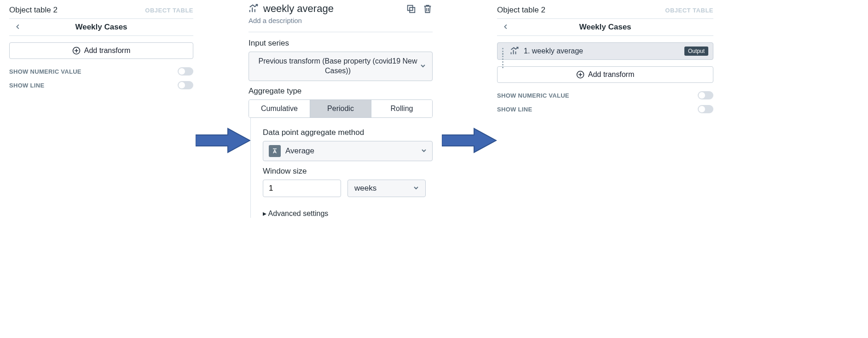 The image size is (868, 338). What do you see at coordinates (348, 151) in the screenshot?
I see `method-select: Average` at bounding box center [348, 151].